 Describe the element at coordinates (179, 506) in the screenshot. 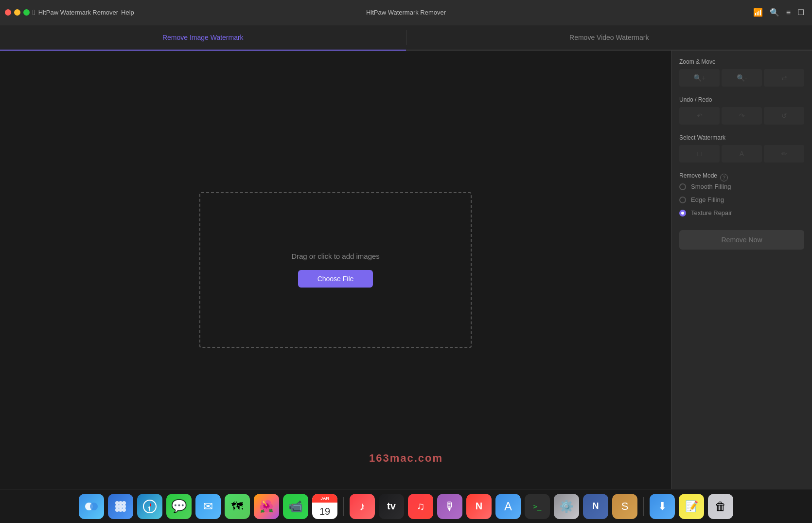

I see `dock-messages: 💬` at that location.